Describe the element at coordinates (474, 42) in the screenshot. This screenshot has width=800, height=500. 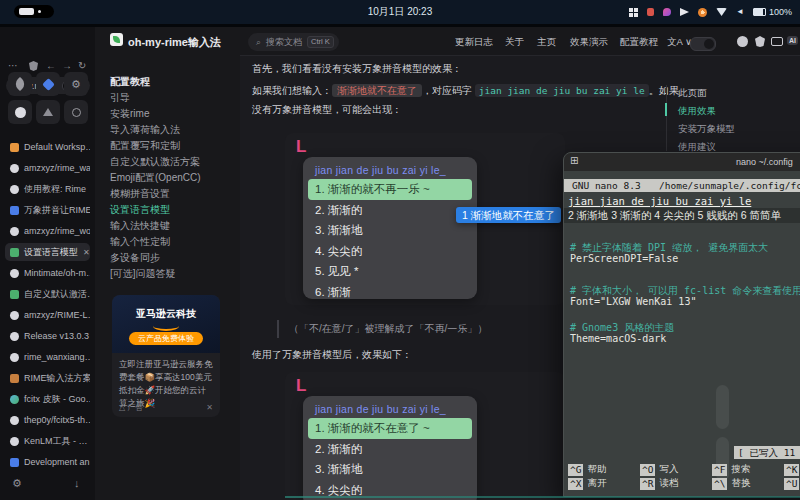
I see `nav-link-changelog: 更新日志` at that location.